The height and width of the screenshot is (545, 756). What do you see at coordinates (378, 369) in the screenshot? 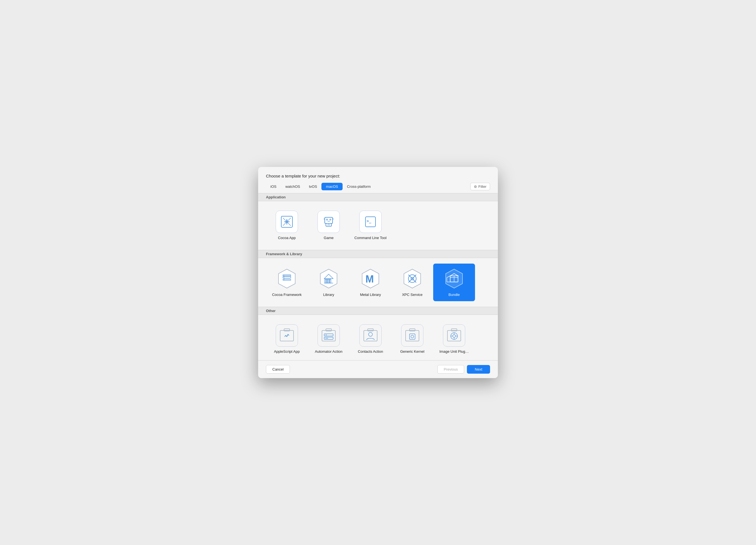
I see `dialog-footer: Cancel Previous Next` at bounding box center [378, 369].